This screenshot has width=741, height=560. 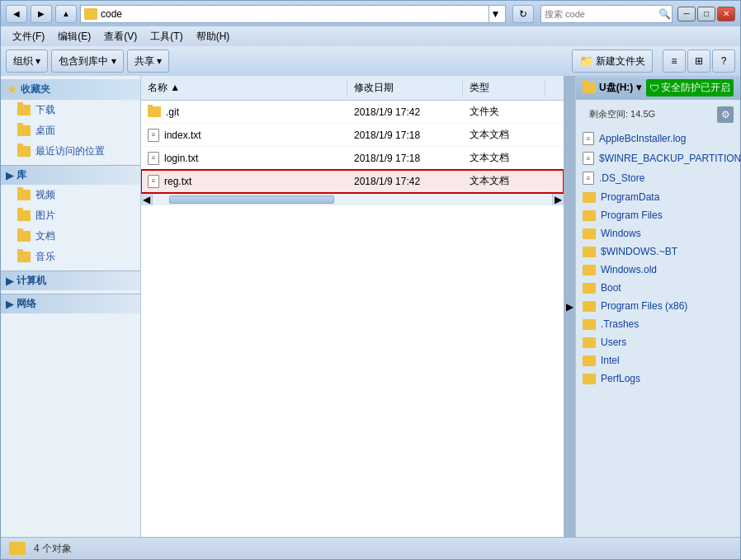 I want to click on menu-file: 文件(F), so click(x=28, y=36).